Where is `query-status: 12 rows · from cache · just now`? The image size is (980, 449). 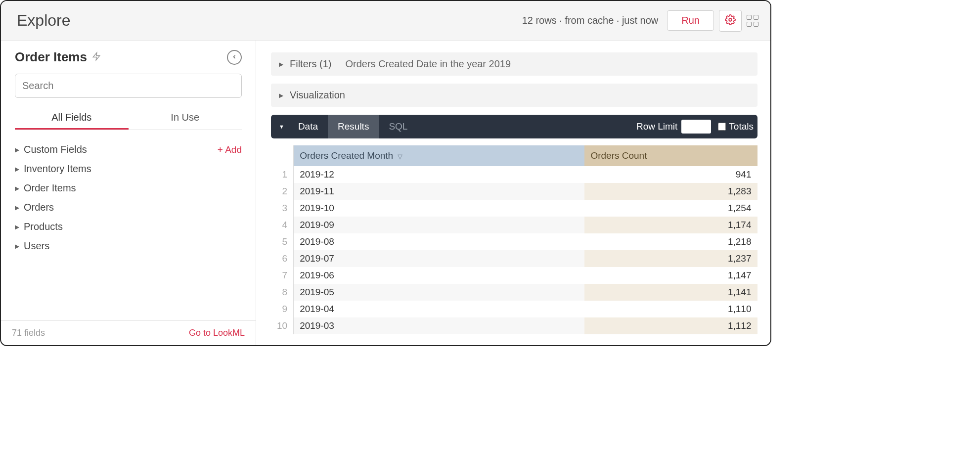
query-status: 12 rows · from cache · just now is located at coordinates (590, 21).